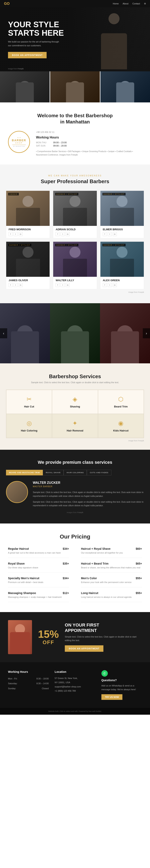  I want to click on service-item-2: ⬡ Beard Trim, so click(121, 402).